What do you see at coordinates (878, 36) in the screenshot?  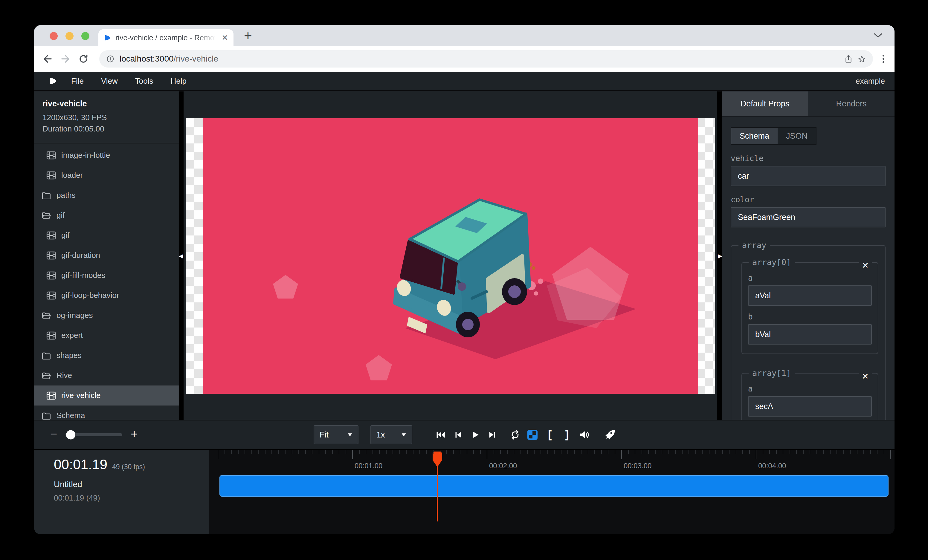 I see `tab-search-chevron-icon` at bounding box center [878, 36].